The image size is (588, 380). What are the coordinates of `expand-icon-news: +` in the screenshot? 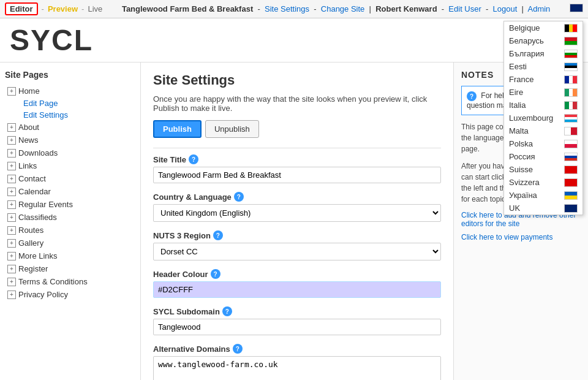 It's located at (12, 140).